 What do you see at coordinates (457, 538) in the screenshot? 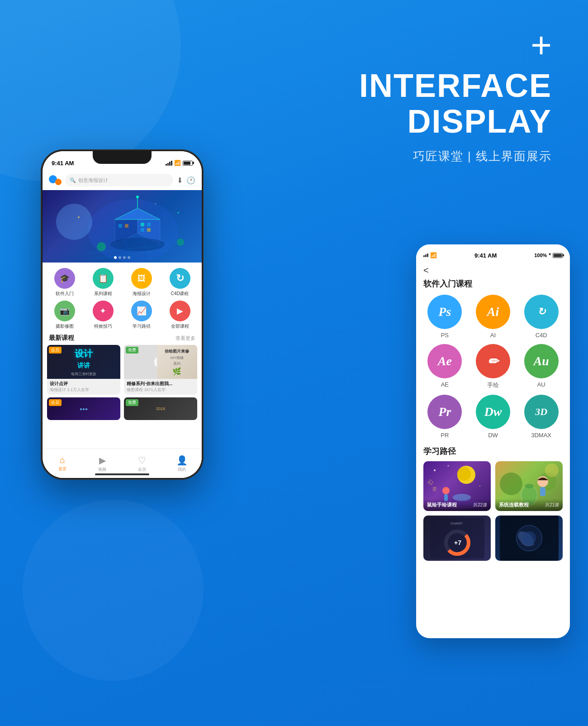
I see `more-card-0: CHART +7` at bounding box center [457, 538].